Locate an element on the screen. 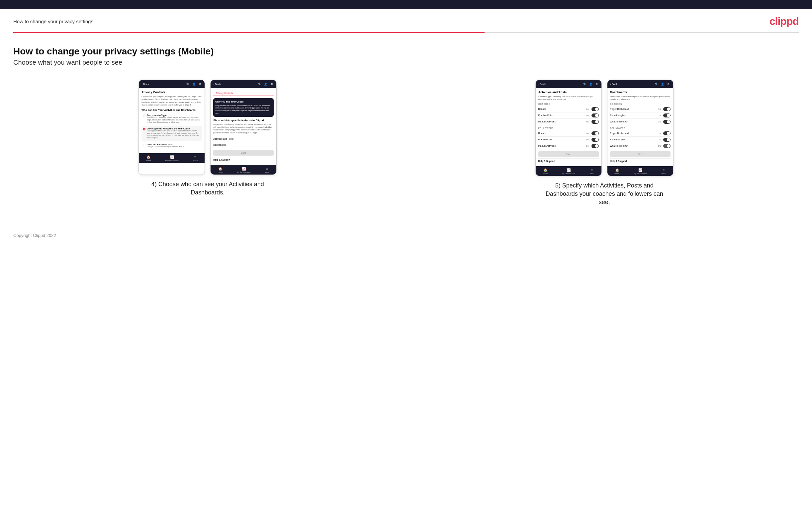 This screenshot has width=812, height=507. coaches-drills-label: Practice Drills is located at coordinates (546, 115).